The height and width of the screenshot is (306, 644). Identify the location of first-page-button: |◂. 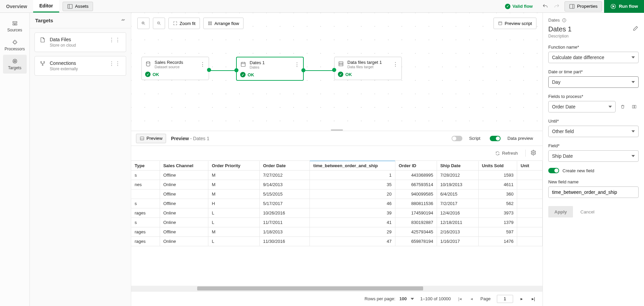
(460, 299).